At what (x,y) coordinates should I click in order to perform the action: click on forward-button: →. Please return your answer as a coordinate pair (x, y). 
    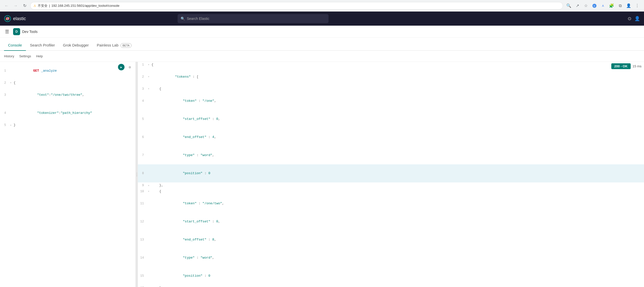
    Looking at the image, I should click on (16, 6).